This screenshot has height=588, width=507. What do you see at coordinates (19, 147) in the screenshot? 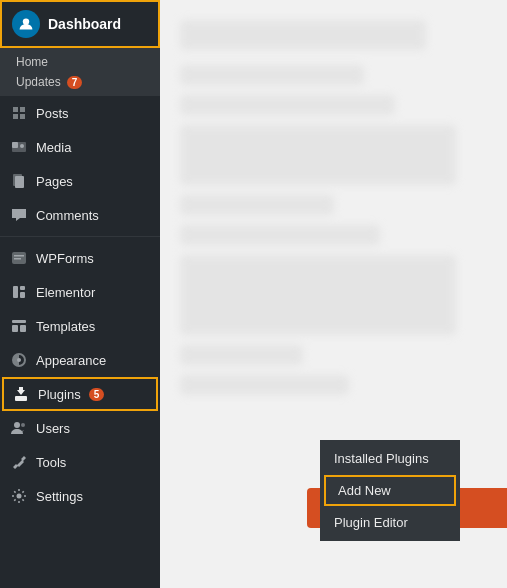
I see `media-icon` at bounding box center [19, 147].